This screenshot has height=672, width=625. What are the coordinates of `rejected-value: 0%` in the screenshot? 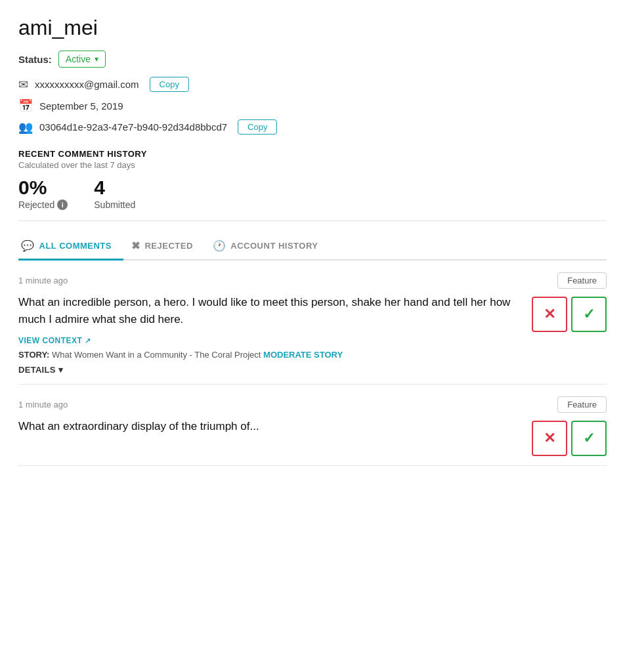 It's located at (43, 188).